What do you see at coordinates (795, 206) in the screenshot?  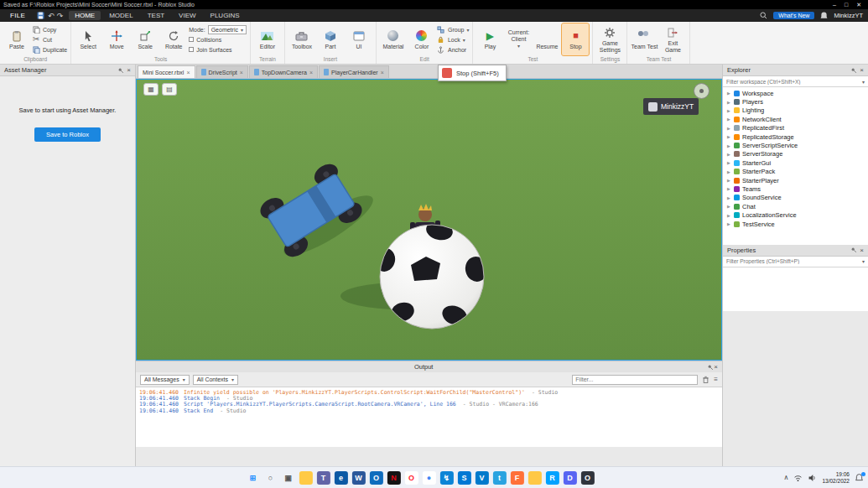 I see `explorer-tree-item: ▶ Chat` at bounding box center [795, 206].